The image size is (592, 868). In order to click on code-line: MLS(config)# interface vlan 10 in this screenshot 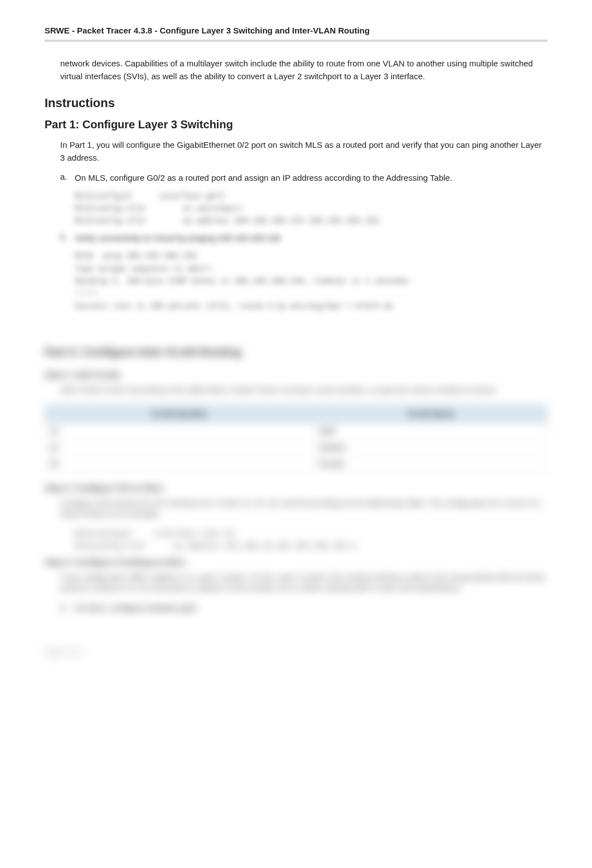, I will do `click(311, 534)`.